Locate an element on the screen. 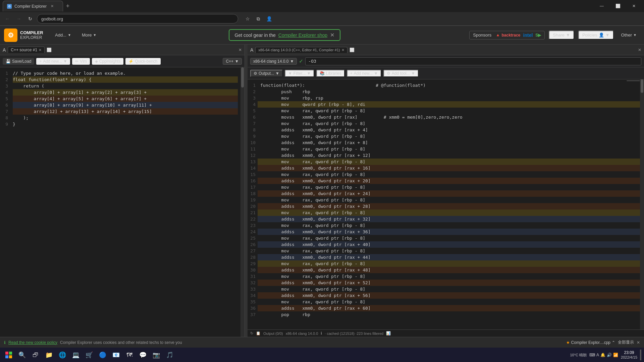 This screenshot has width=644, height=362. compiler-tab: x86-64 clang 14.0.0 (C++, Editor #1, Com… is located at coordinates (301, 50).